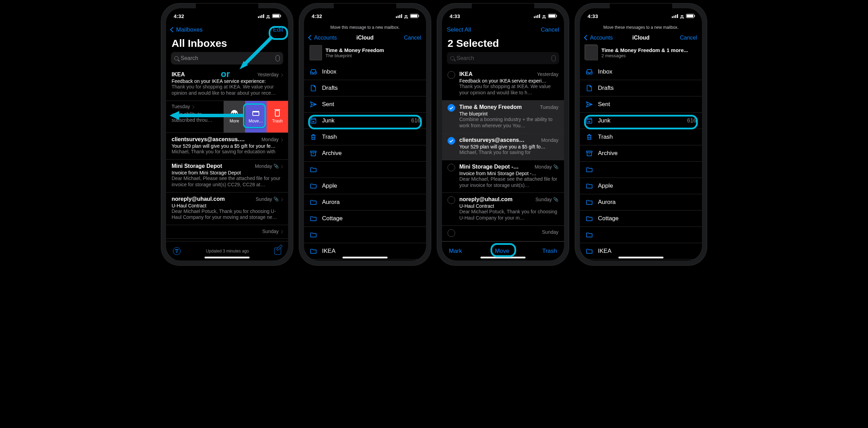 The image size is (868, 428). Describe the element at coordinates (641, 162) in the screenshot. I see `folder-list: InboxDraftsSentJunk616TrashArchiveAppleA…` at that location.